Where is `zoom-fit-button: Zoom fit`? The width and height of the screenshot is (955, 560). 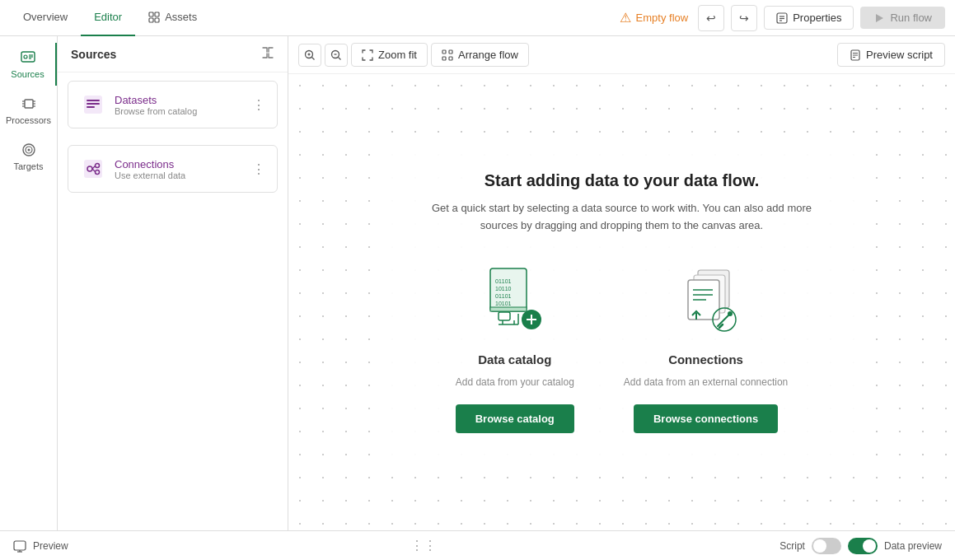 zoom-fit-button: Zoom fit is located at coordinates (389, 54).